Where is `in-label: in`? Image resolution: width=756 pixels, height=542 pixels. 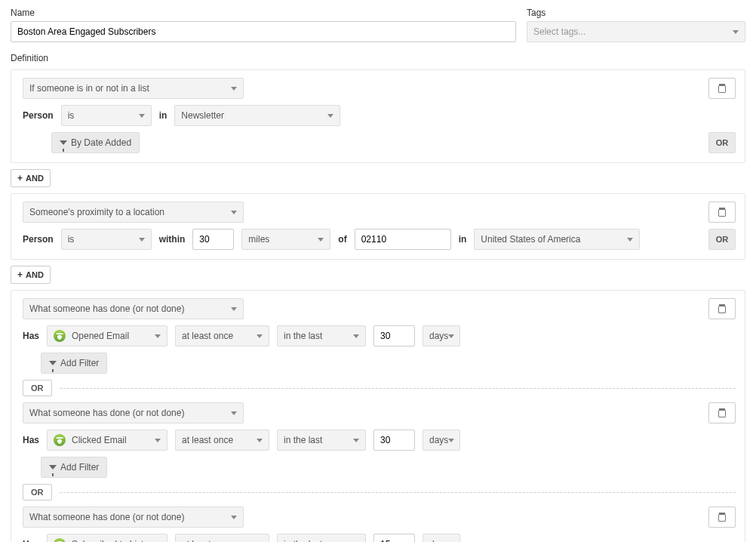
in-label: in is located at coordinates (463, 239).